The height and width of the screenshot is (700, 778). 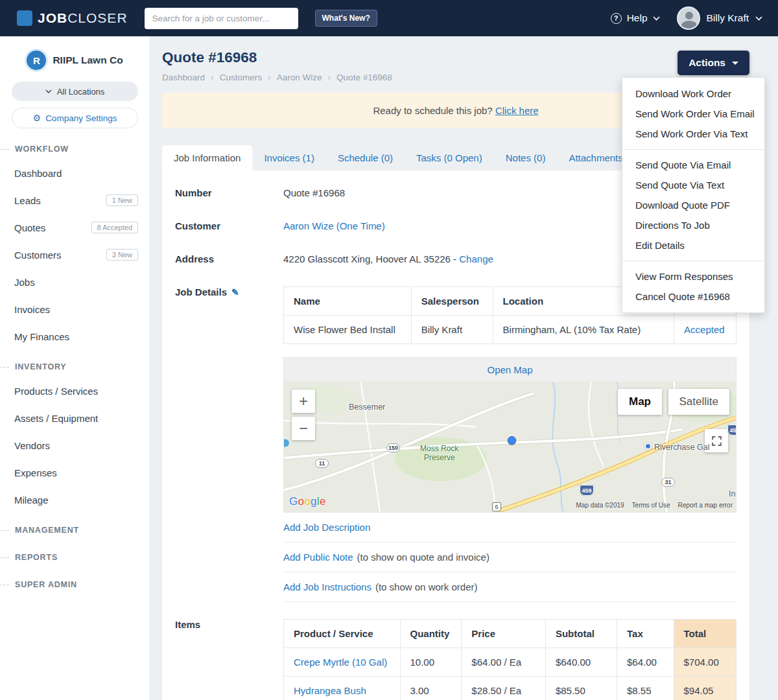 What do you see at coordinates (510, 447) in the screenshot?
I see `map-embed: + − Map Satellite Bessemer Moss Rock Pre…` at bounding box center [510, 447].